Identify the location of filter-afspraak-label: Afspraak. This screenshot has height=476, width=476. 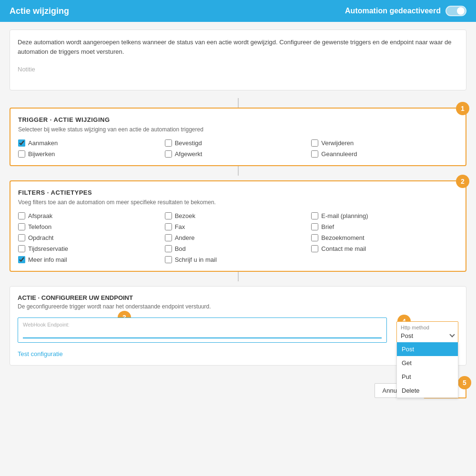
(40, 216).